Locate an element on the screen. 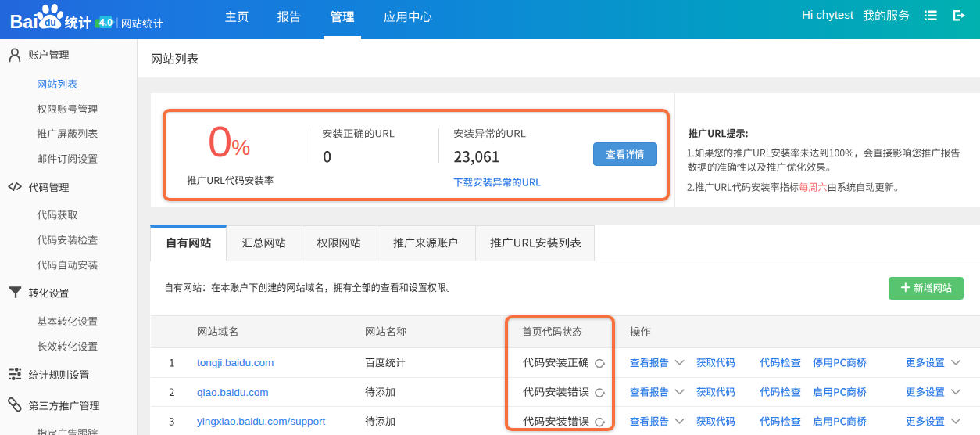  svg-text: qiao.baidu.com is located at coordinates (233, 393).